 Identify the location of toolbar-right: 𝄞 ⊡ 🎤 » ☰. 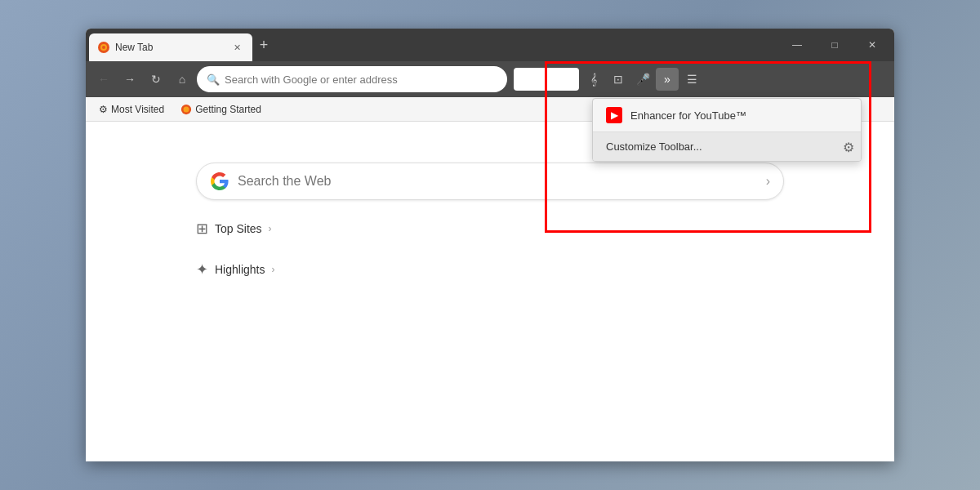
(643, 79).